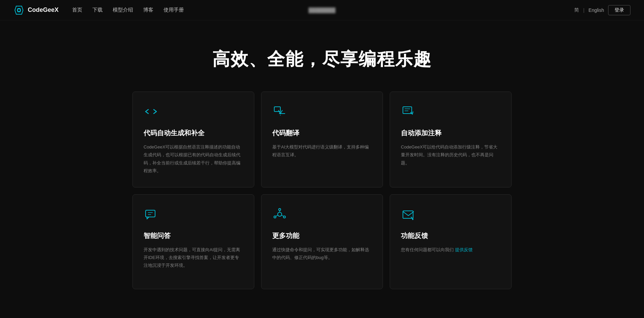 The width and height of the screenshot is (644, 318). Describe the element at coordinates (322, 133) in the screenshot. I see `feature-title-translate: 代码翻译` at that location.